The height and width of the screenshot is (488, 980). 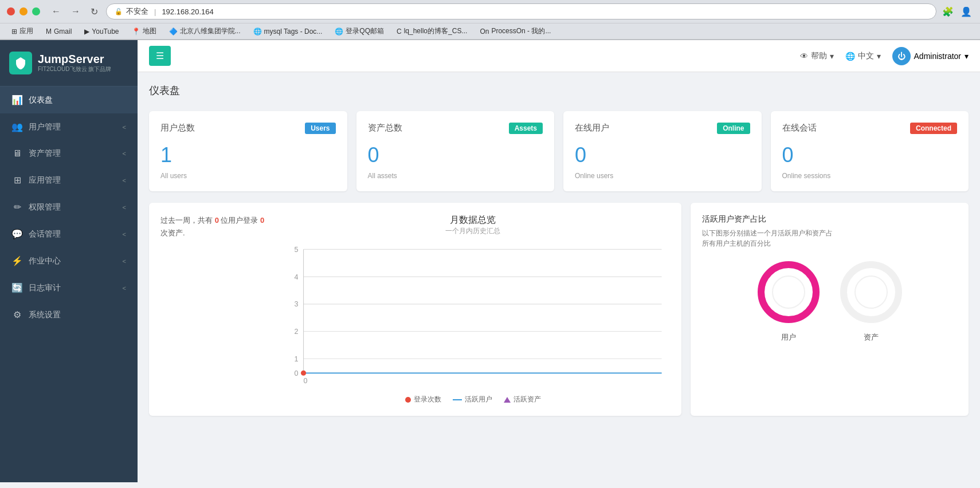 What do you see at coordinates (966, 11) in the screenshot?
I see `profile-btn: 👤` at bounding box center [966, 11].